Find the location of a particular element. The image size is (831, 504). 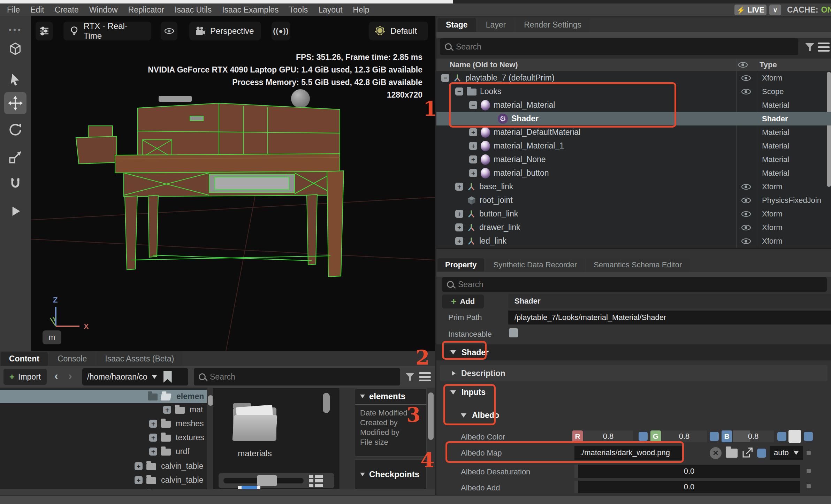

menu-isaac-utils: Isaac Utils is located at coordinates (193, 10).